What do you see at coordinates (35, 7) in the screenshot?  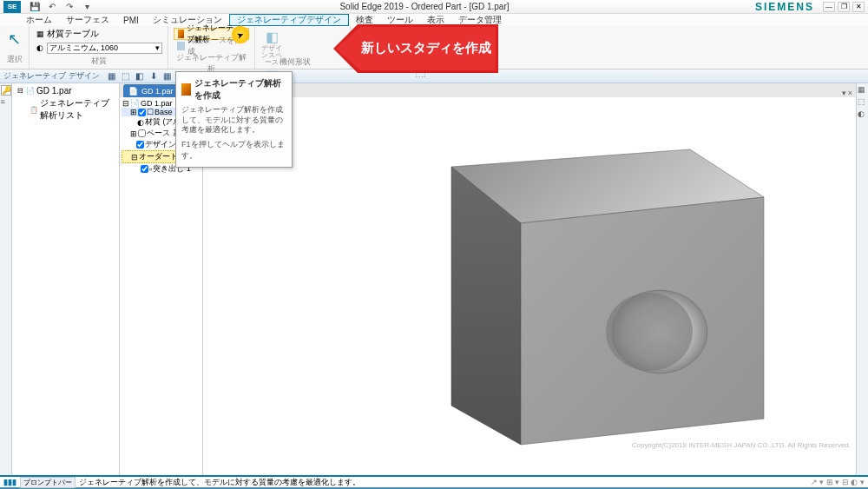 I see `save-icon: 💾` at bounding box center [35, 7].